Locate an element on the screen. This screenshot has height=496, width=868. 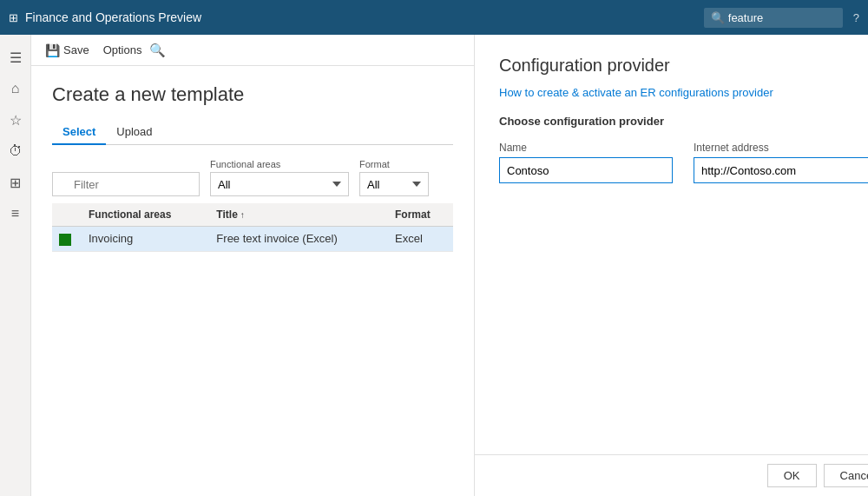
filter-row: 🔍 Functional areas All Invoicing Format is located at coordinates (253, 177).